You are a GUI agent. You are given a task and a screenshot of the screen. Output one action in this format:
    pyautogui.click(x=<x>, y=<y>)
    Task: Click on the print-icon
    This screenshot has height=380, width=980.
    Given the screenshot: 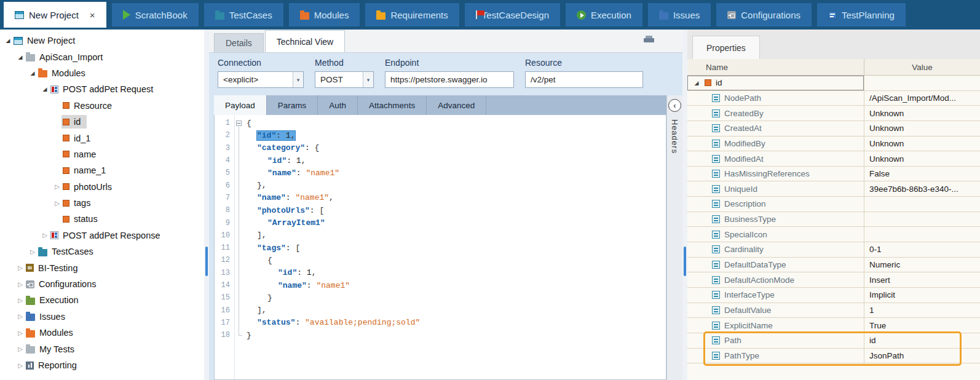 What is the action you would take?
    pyautogui.click(x=649, y=41)
    